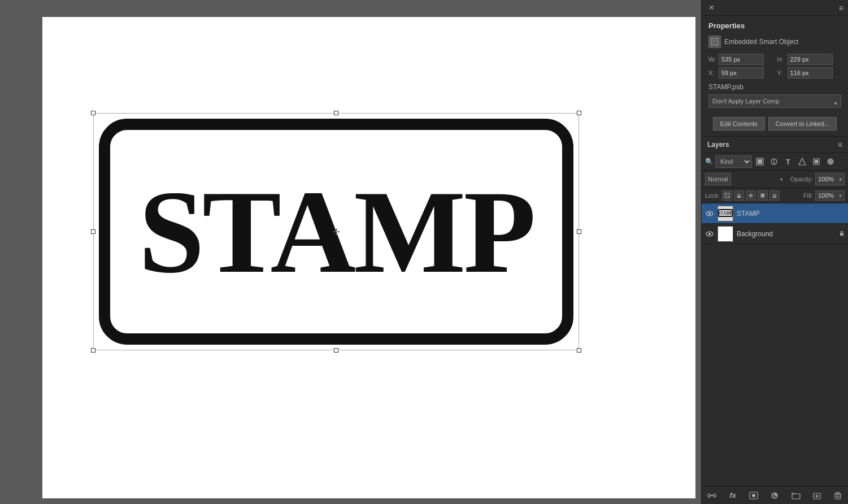 The image size is (848, 504). What do you see at coordinates (712, 8) in the screenshot?
I see `close-panel-button: ✕` at bounding box center [712, 8].